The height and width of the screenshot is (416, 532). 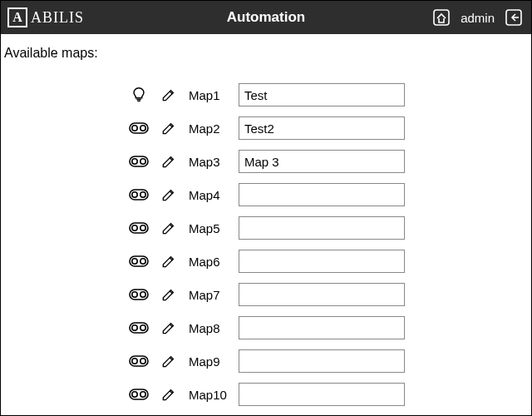 I want to click on home-icon, so click(x=441, y=17).